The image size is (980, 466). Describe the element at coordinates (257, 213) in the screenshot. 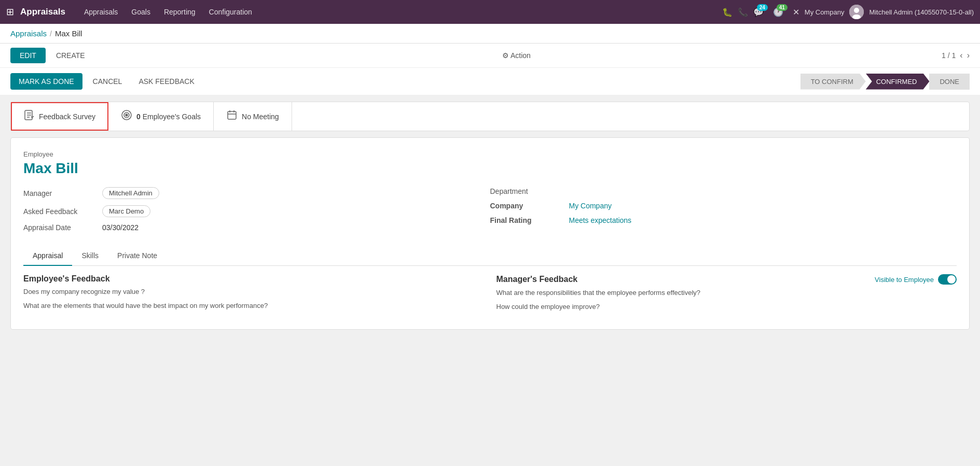

I see `form-left-column: Manager Mitchell Admin Asked Feedback Ma…` at that location.